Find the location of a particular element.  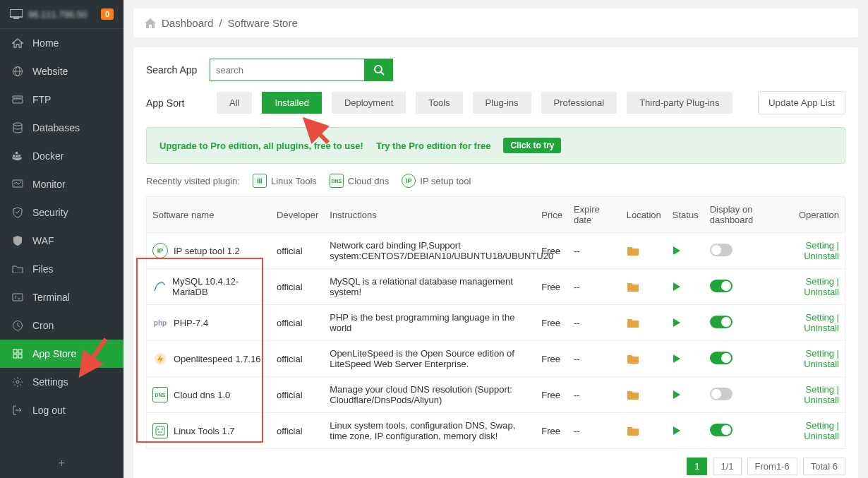

search-row: Search App is located at coordinates (495, 70).